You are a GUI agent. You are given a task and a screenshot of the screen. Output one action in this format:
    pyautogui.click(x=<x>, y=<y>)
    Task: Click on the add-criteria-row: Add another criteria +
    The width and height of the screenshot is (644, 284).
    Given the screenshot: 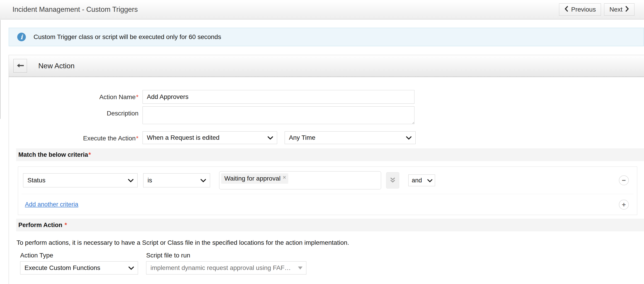 What is the action you would take?
    pyautogui.click(x=328, y=205)
    